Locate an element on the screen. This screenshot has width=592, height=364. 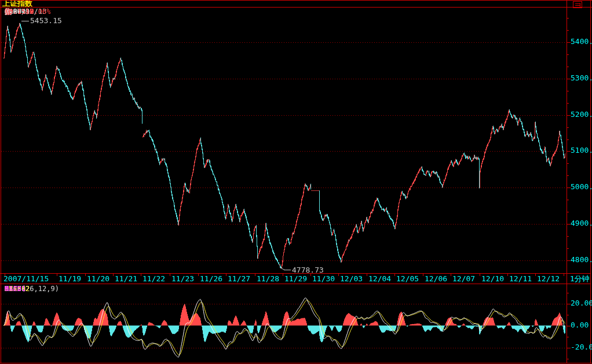
price-axis-label: 4900.0 is located at coordinates (582, 223).